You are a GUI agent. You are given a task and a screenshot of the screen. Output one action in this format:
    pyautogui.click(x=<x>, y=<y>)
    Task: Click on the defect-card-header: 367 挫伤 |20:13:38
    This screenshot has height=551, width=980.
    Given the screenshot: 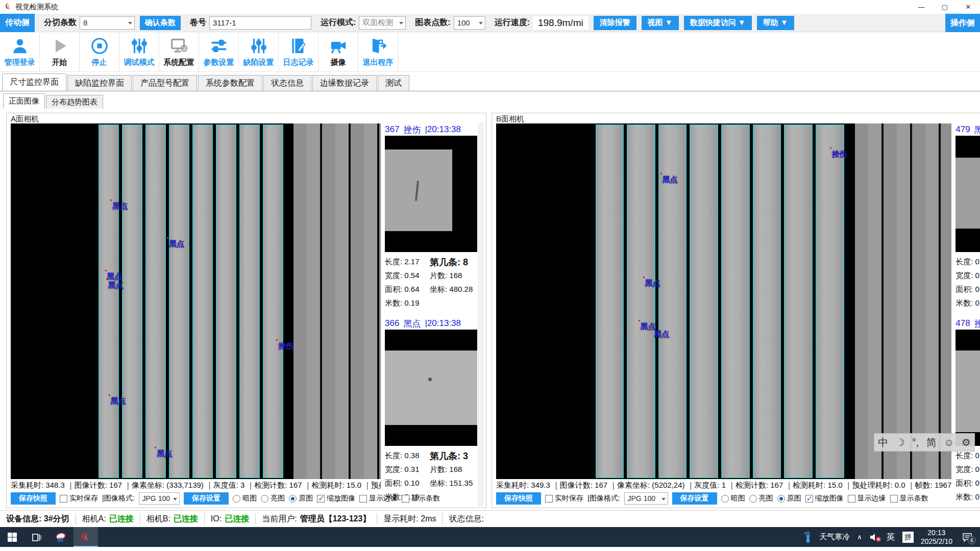 What is the action you would take?
    pyautogui.click(x=431, y=130)
    